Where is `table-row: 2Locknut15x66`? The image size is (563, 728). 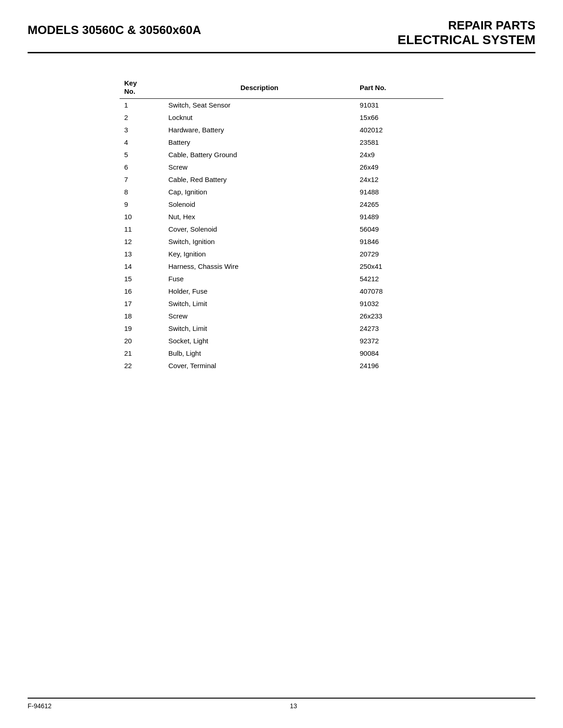
table-row: 2Locknut15x66 is located at coordinates (282, 118).